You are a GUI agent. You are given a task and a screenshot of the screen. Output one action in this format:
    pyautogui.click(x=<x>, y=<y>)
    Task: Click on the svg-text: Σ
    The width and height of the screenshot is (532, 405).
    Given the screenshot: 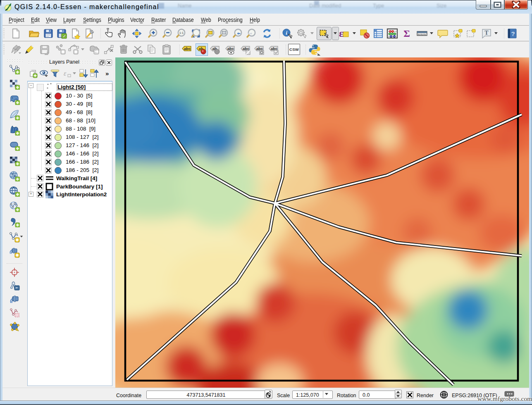 What is the action you would take?
    pyautogui.click(x=407, y=33)
    